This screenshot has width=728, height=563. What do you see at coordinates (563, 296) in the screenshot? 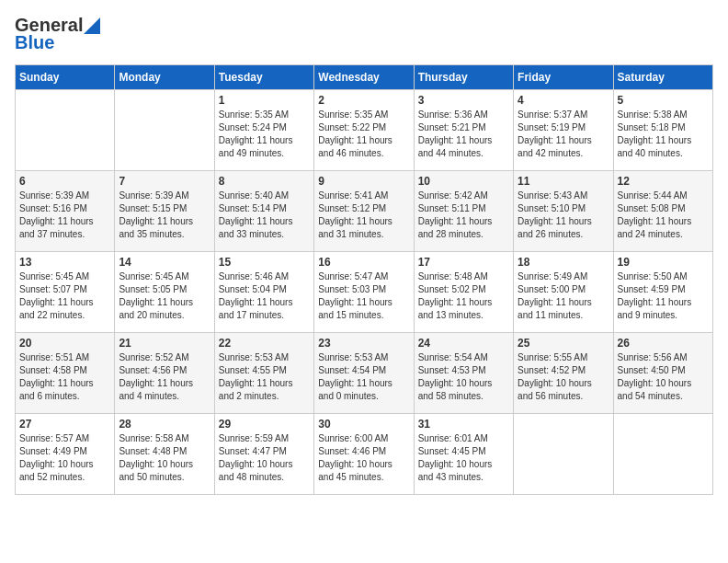
I see `day-info: Sunrise: 5:49 AM Sunset: 5:00 PM Dayligh…` at bounding box center [563, 296].